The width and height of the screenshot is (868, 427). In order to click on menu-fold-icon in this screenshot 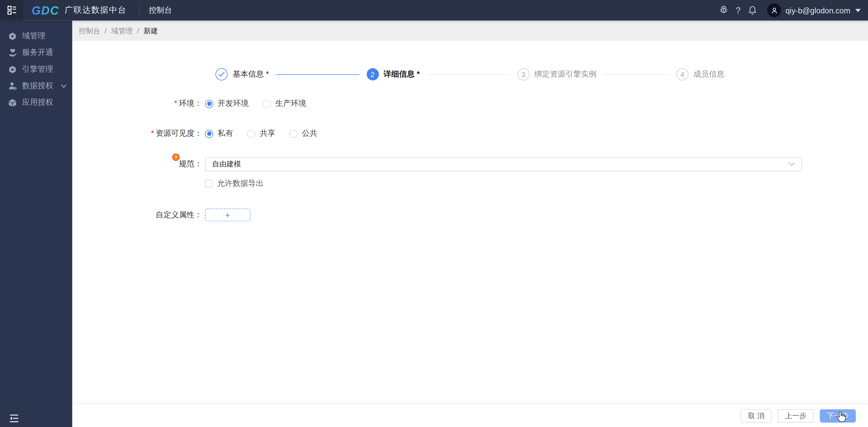, I will do `click(16, 418)`.